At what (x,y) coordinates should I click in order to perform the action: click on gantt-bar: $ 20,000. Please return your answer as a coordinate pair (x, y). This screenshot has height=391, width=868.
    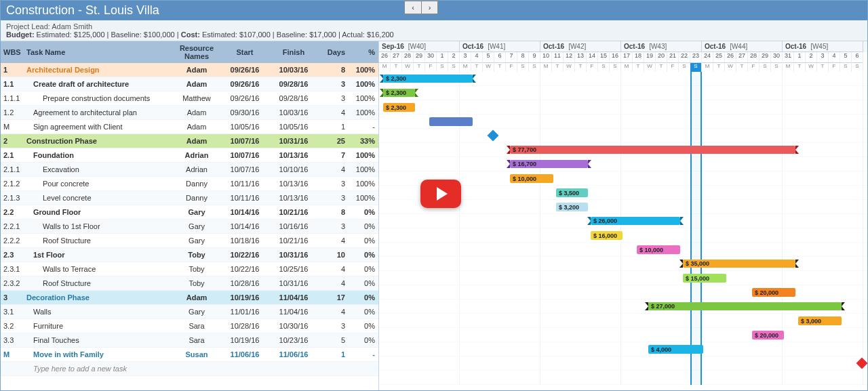
    Looking at the image, I should click on (768, 335).